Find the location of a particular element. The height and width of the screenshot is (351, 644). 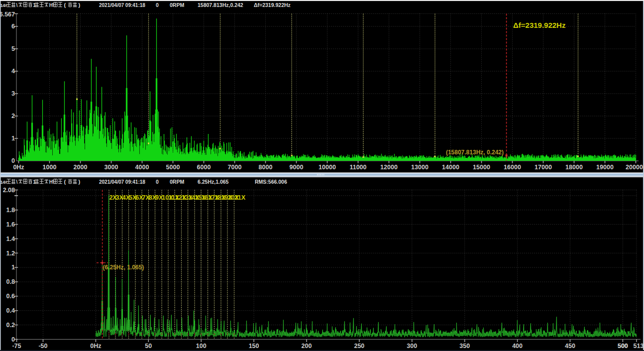

svg-text: 400 is located at coordinates (518, 346).